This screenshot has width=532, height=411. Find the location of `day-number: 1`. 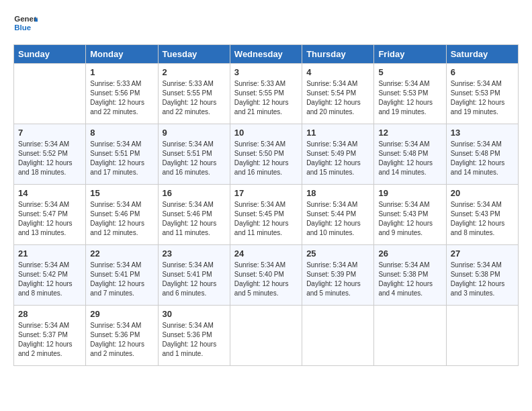

day-number: 1 is located at coordinates (122, 73).